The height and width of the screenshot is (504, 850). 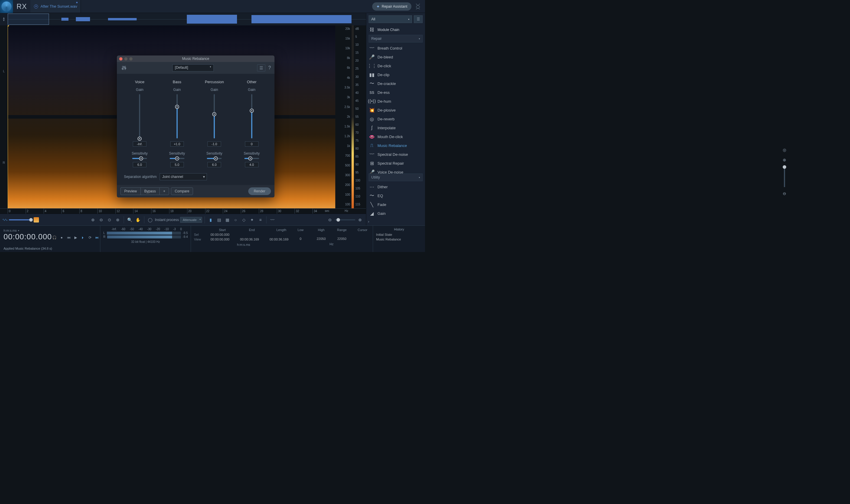 What do you see at coordinates (396, 119) in the screenshot?
I see `module-de-reverb: ◎De-reverb` at bounding box center [396, 119].